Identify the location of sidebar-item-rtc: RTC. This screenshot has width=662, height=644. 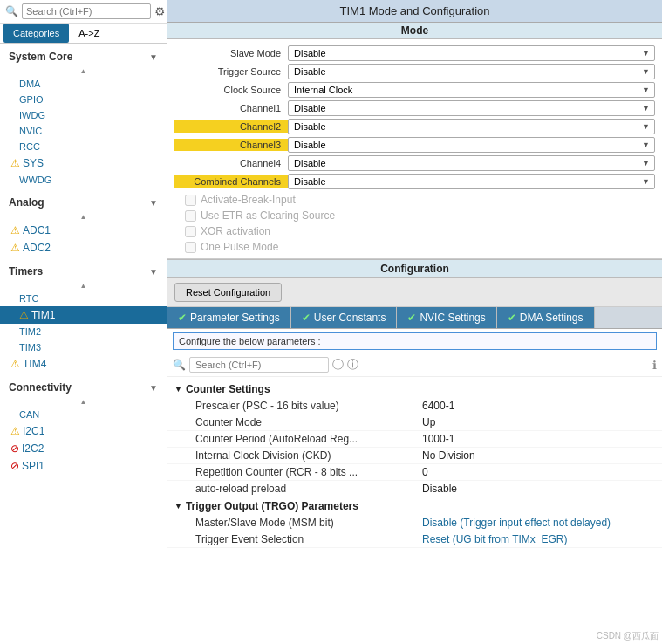
(84, 298).